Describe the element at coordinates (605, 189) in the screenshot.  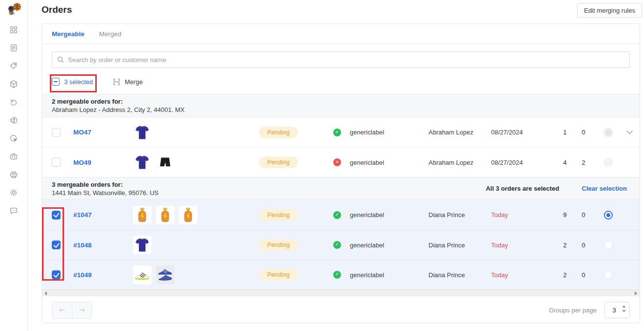
I see `clear-selection-link: Clear selection` at that location.